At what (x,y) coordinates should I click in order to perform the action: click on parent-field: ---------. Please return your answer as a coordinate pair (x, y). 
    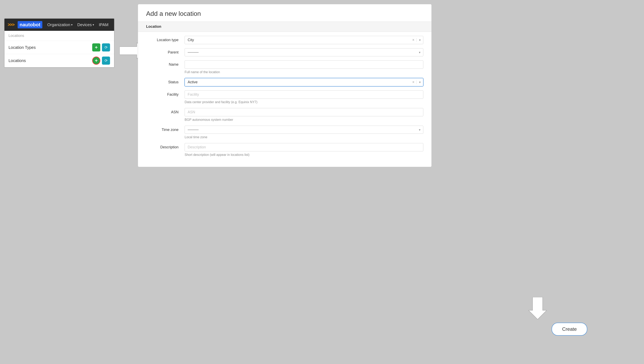
    Looking at the image, I should click on (304, 52).